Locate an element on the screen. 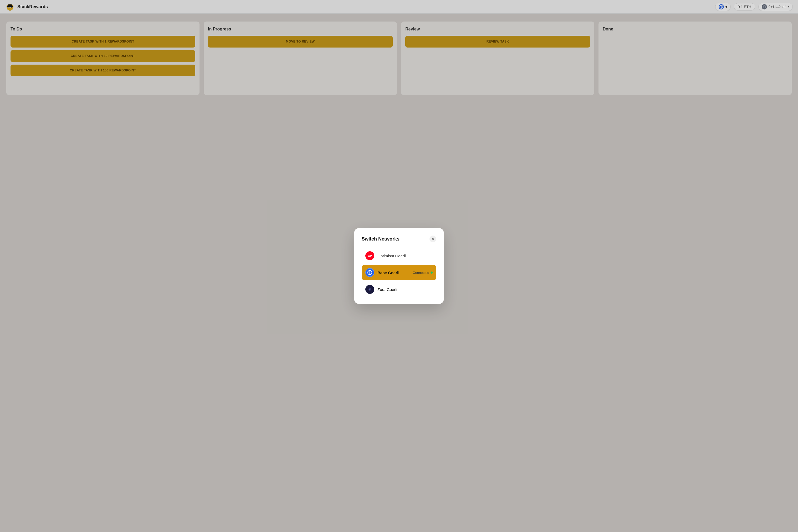 The height and width of the screenshot is (532, 798). switch-networks-modal: Switch Networks ✕ OP Optimism Goerli Bas… is located at coordinates (399, 266).